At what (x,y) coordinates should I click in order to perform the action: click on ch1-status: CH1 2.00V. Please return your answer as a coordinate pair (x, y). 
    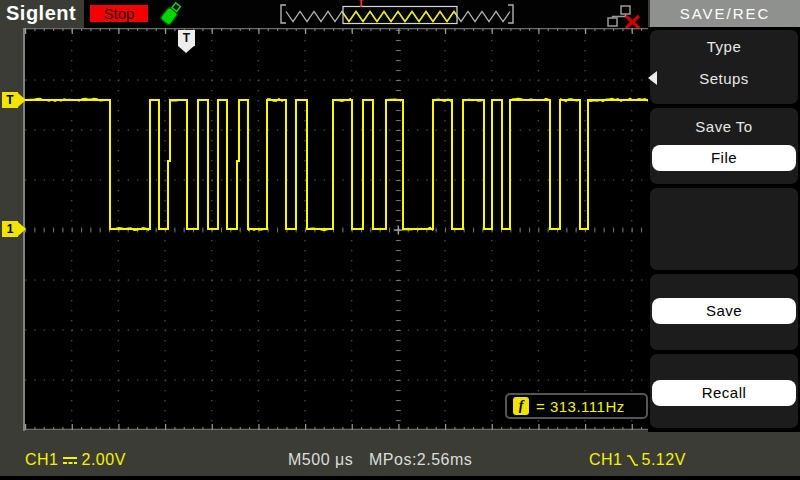
    Looking at the image, I should click on (76, 460).